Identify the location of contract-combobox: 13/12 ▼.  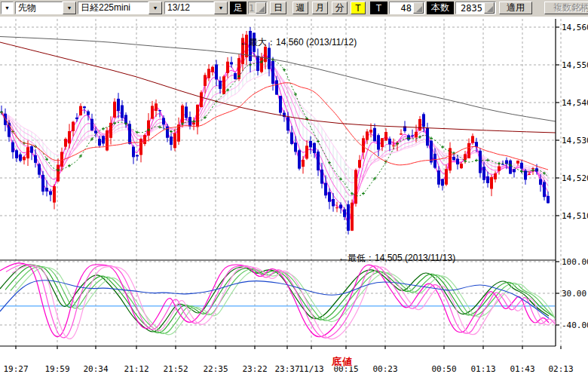
(196, 8).